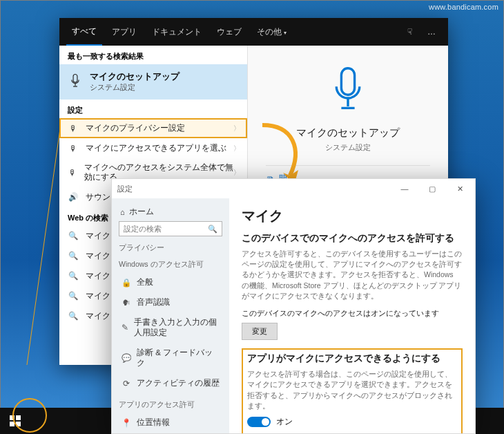 The image size is (504, 434). I want to click on search-tabs: すべて アプリ ドキュメント ウェブ その他 ▾ ☟ …, so click(254, 32).